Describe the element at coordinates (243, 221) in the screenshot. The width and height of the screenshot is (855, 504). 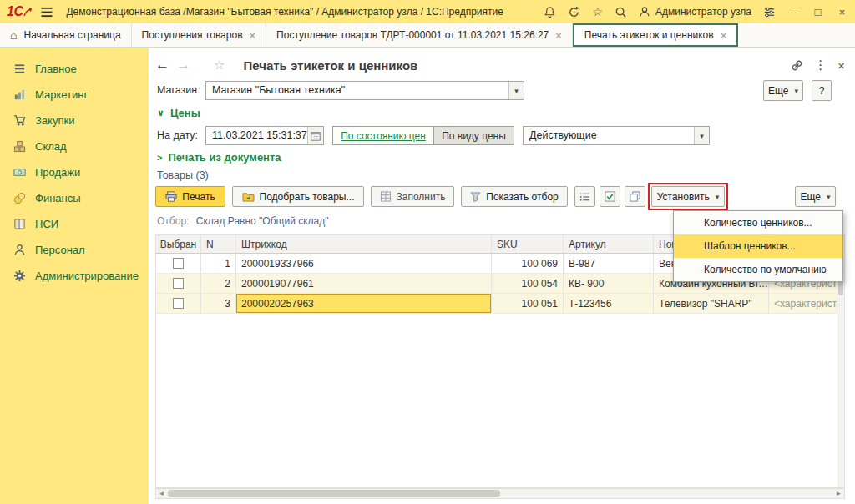
I see `filter-summary: Отбор: Склад Равно "Общий склад"` at that location.